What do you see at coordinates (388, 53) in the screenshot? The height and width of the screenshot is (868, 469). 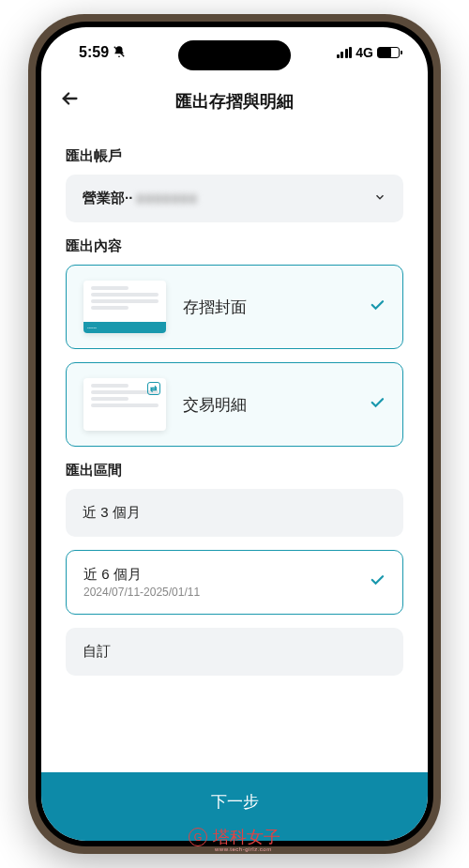 I see `battery-icon` at bounding box center [388, 53].